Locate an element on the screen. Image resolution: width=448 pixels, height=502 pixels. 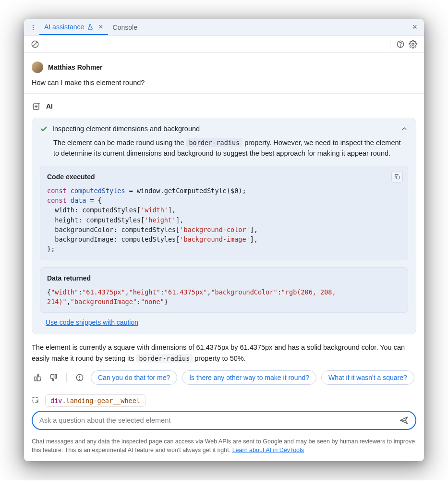
inspect-icon is located at coordinates (36, 401).